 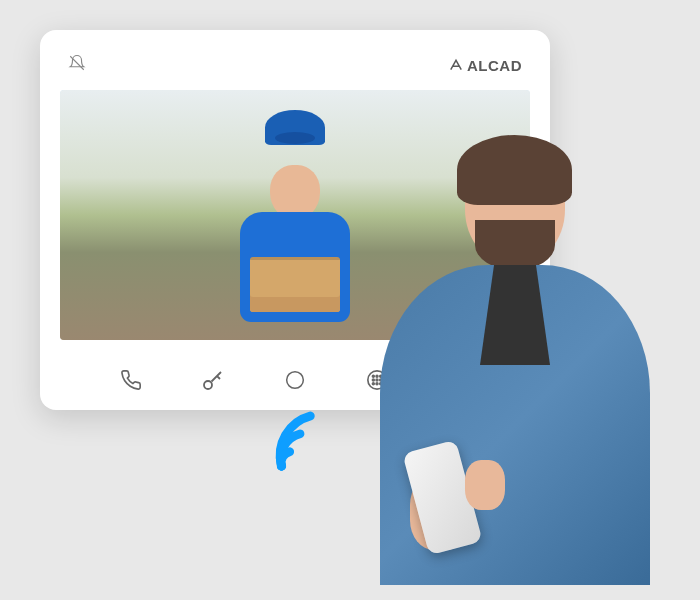 What do you see at coordinates (77, 65) in the screenshot?
I see `mute-bell-icon` at bounding box center [77, 65].